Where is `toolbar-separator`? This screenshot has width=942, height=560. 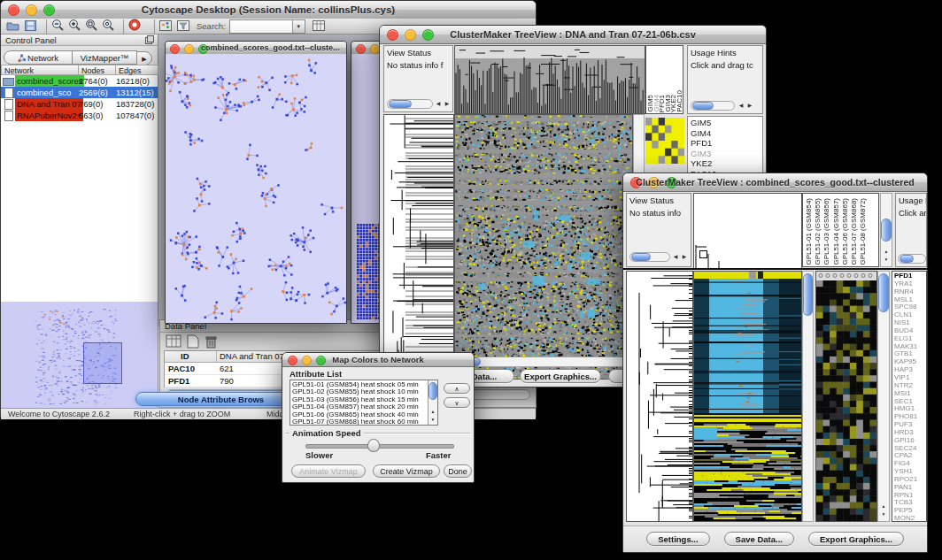 toolbar-separator is located at coordinates (46, 27).